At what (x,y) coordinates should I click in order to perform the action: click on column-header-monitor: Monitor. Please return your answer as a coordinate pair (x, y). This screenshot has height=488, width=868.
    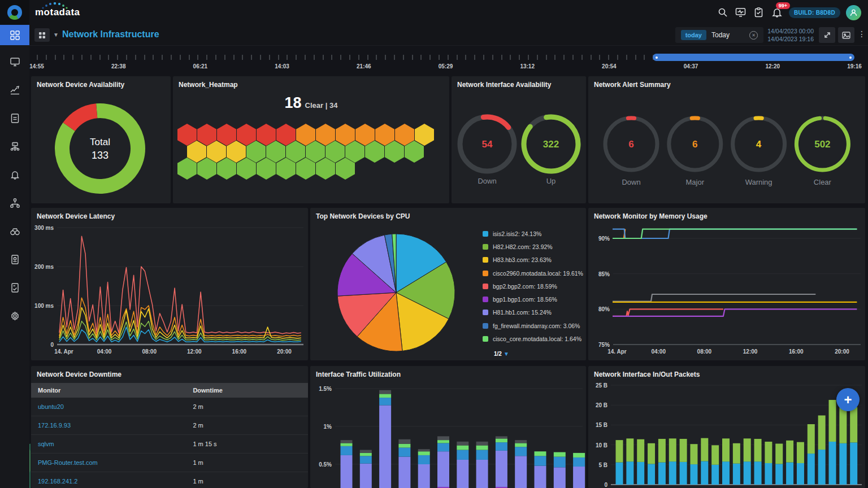
    Looking at the image, I should click on (108, 390).